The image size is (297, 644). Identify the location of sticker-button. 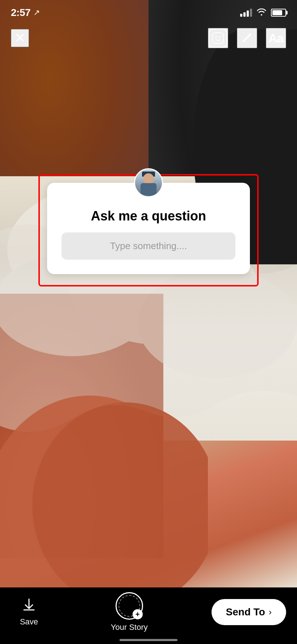
(218, 38).